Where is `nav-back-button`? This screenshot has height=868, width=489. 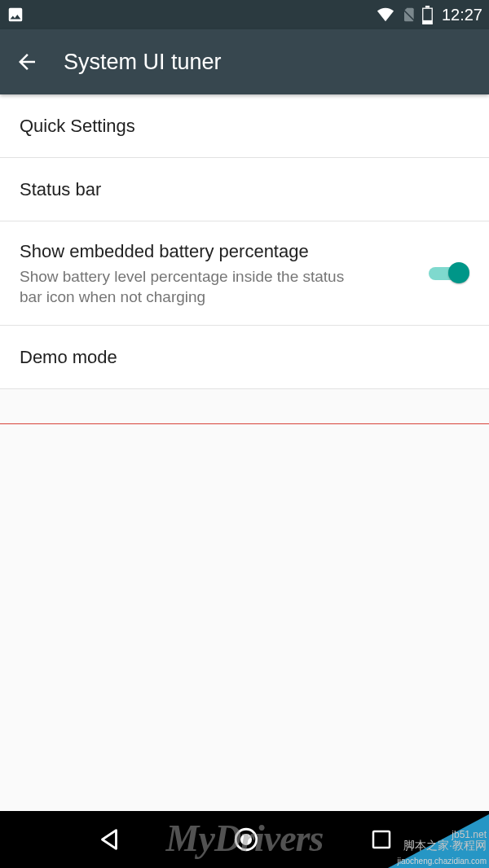
nav-back-button is located at coordinates (109, 840).